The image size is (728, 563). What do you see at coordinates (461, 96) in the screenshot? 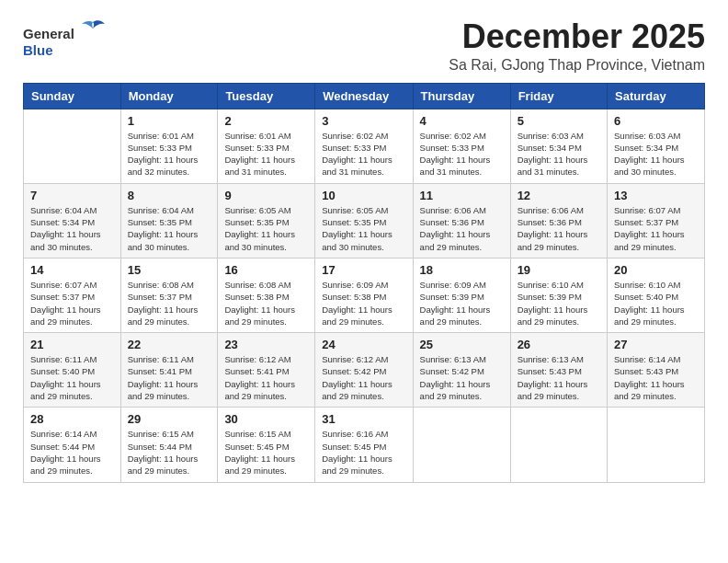
I see `weekday-header-thursday: Thursday` at bounding box center [461, 96].